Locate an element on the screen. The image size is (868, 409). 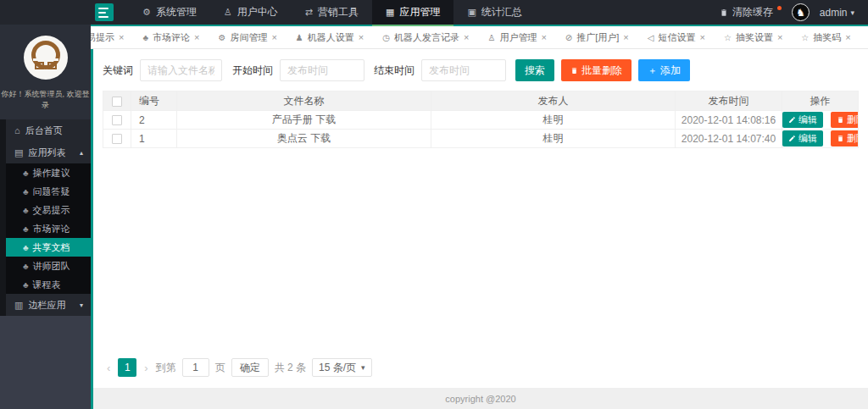
search-button: 搜索 is located at coordinates (535, 70).